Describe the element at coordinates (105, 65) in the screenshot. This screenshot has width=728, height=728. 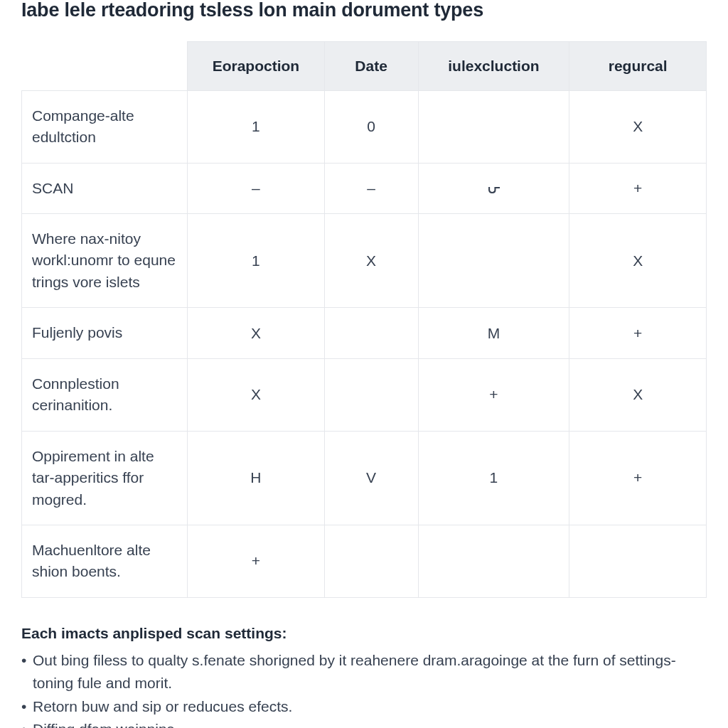
I see `table-header-empty` at that location.